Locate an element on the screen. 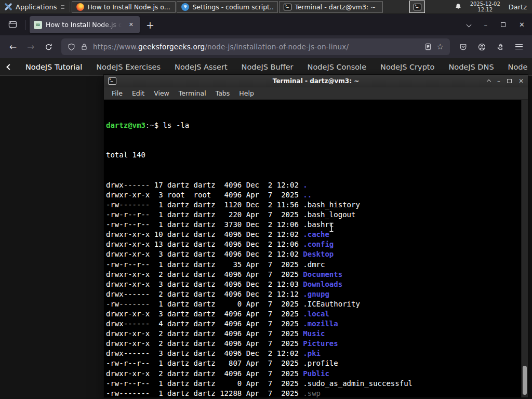 The height and width of the screenshot is (399, 532). terminal-output-line: drwxr-xr-x 13 dartz dartz 4096 Dec 2 12:… is located at coordinates (313, 244).